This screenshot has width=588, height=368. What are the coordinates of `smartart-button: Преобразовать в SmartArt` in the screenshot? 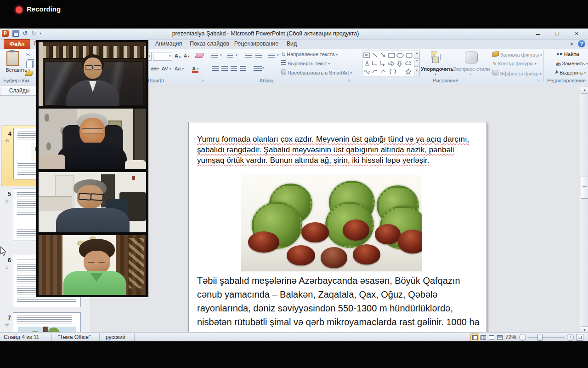 It's located at (317, 73).